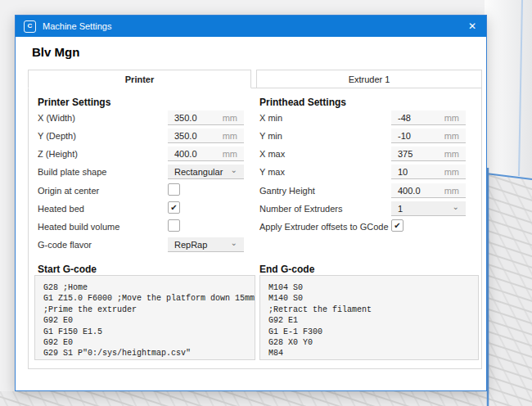  Describe the element at coordinates (255, 136) in the screenshot. I see `field-row: Y min -10 mm` at that location.